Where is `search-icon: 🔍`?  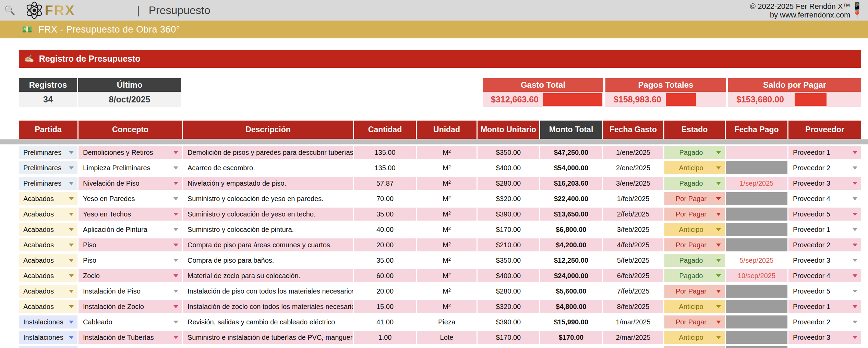 search-icon: 🔍 is located at coordinates (10, 10).